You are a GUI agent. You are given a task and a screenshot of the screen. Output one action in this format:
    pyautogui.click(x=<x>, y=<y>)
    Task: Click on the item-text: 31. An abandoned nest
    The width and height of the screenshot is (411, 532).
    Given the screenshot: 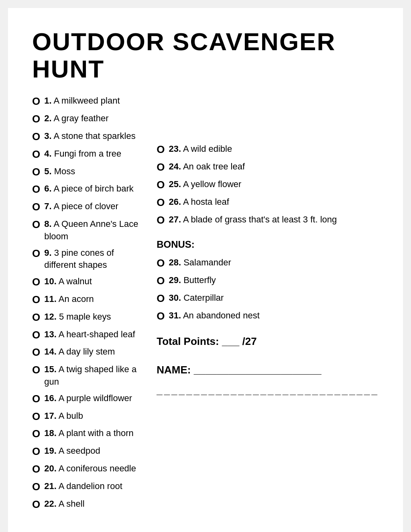 What is the action you would take?
    pyautogui.click(x=214, y=316)
    